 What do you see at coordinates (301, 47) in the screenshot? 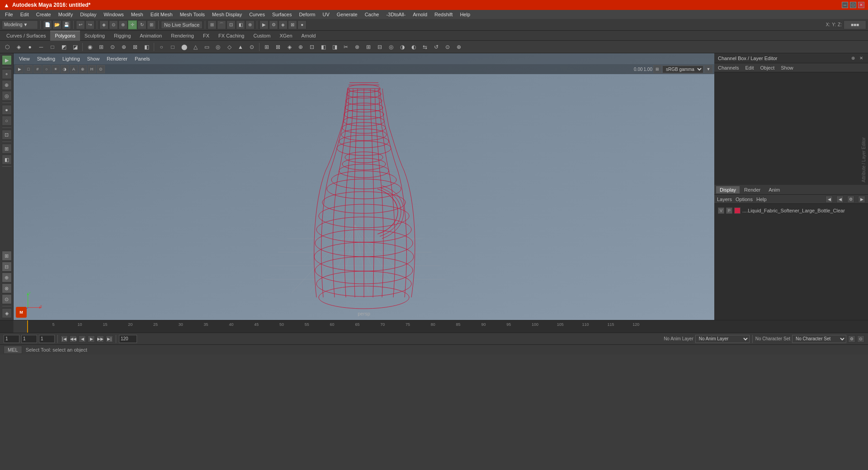
I see `append-icon: ⊕` at bounding box center [301, 47].